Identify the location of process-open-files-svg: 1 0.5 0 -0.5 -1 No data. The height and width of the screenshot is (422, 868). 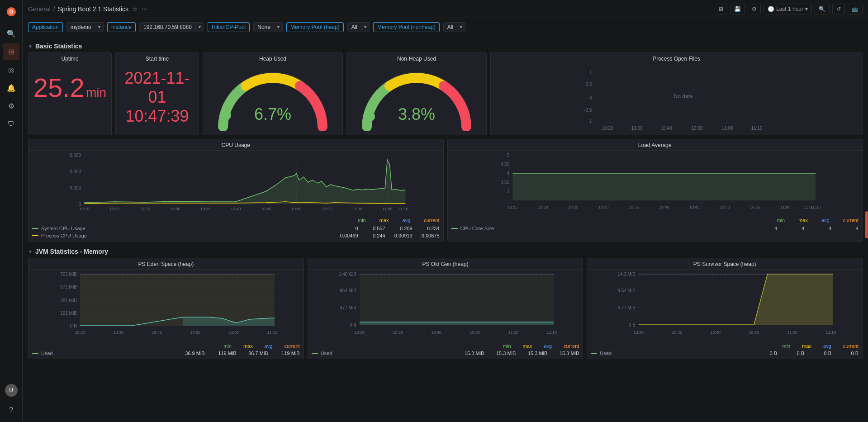
(677, 98).